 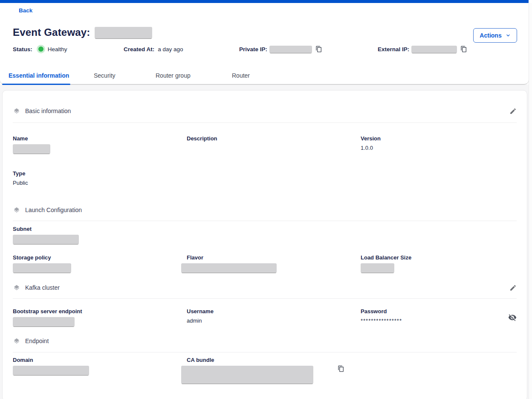 What do you see at coordinates (39, 76) in the screenshot?
I see `tab-essential-information: Essential information` at bounding box center [39, 76].